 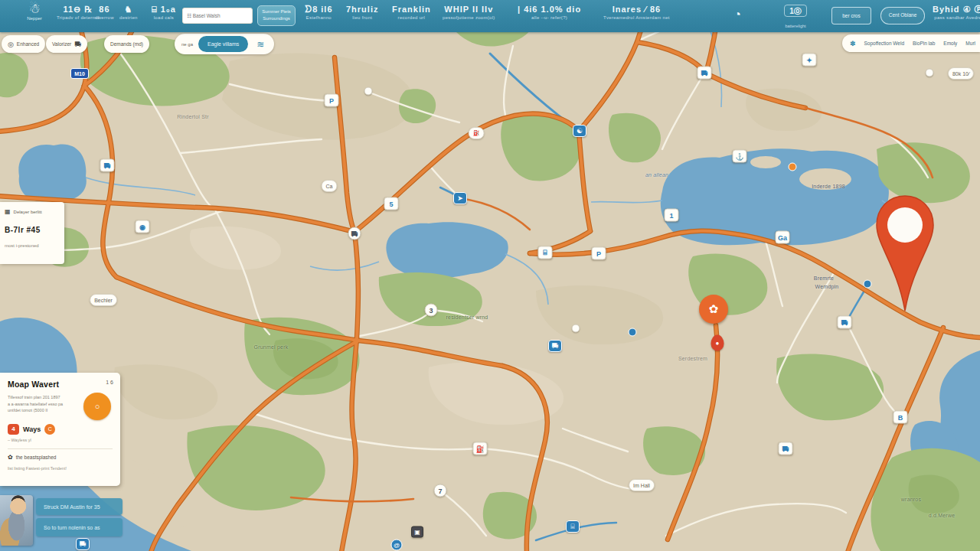 What do you see at coordinates (810, 60) in the screenshot?
I see `map-marker-sq-19: ✦` at bounding box center [810, 60].